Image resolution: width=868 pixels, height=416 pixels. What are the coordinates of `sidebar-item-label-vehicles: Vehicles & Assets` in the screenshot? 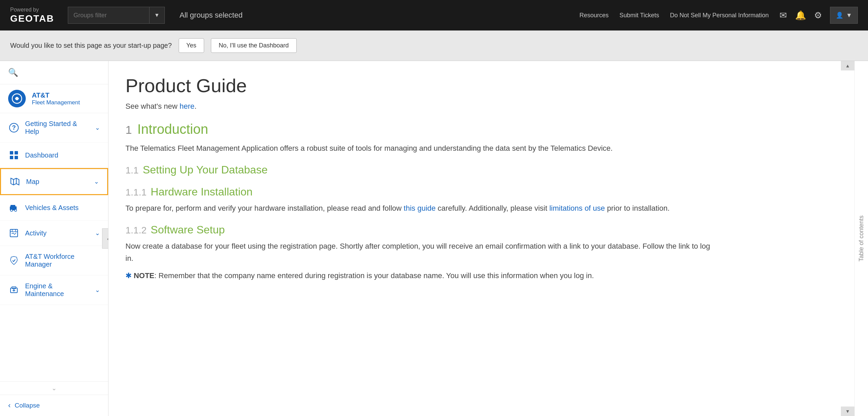 It's located at (62, 208).